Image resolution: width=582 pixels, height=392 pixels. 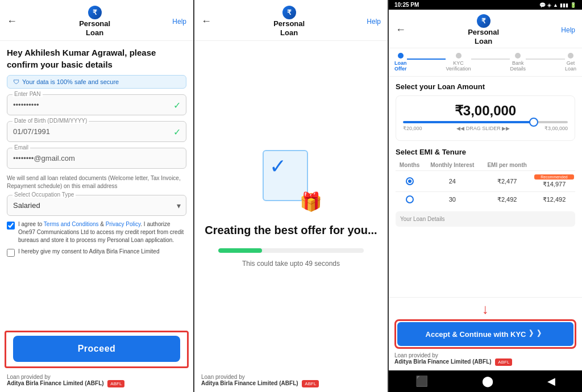 I want to click on nav-triangle-icon: ◀, so click(x=551, y=381).